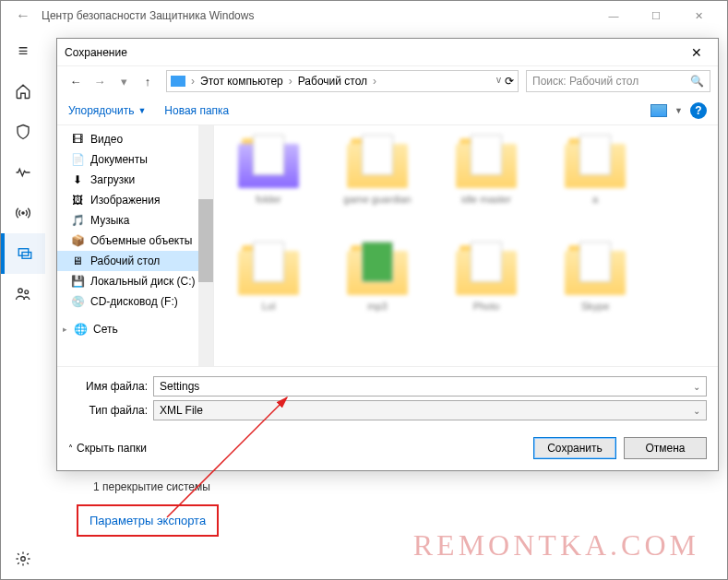  Describe the element at coordinates (107, 448) in the screenshot. I see `hide-folders-button: ˄ Скрыть папки` at that location.